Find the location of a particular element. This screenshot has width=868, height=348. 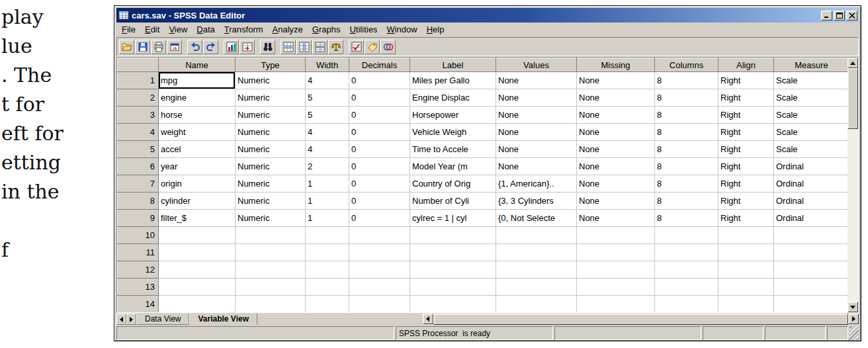

column-header-align: Align is located at coordinates (746, 65).